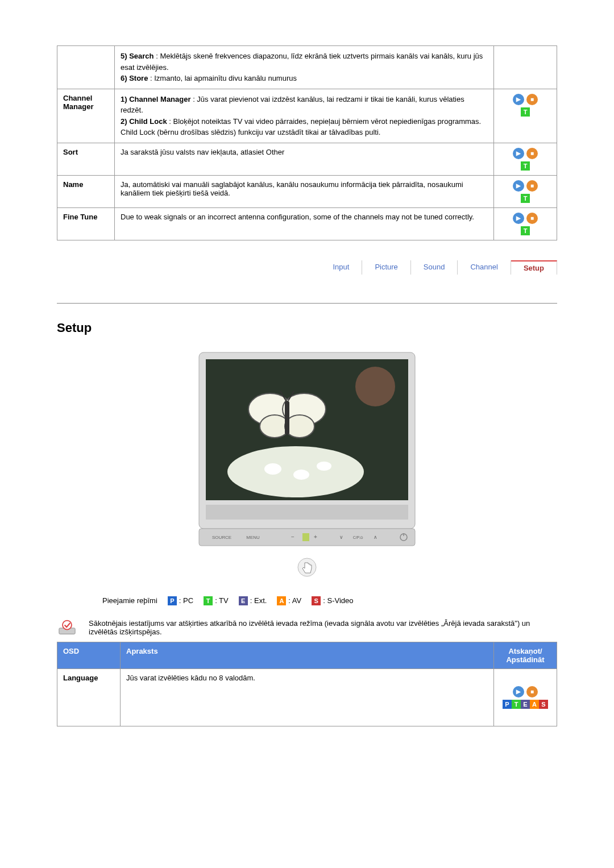 The height and width of the screenshot is (868, 614). I want to click on svg-text: SOURCE, so click(222, 538).